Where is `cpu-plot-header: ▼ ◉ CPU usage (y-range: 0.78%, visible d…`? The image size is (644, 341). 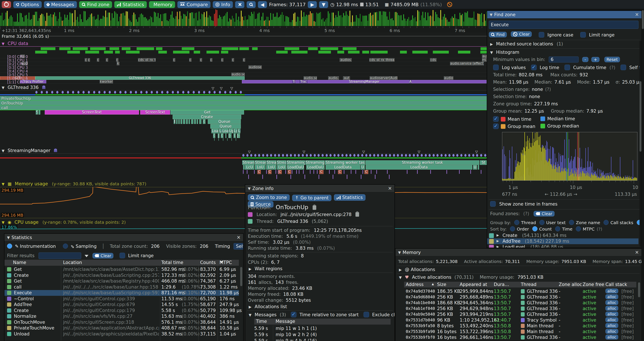
cpu-plot-header: ▼ ◉ CPU usage (y-range: 0.78%, visible d… is located at coordinates (64, 222).